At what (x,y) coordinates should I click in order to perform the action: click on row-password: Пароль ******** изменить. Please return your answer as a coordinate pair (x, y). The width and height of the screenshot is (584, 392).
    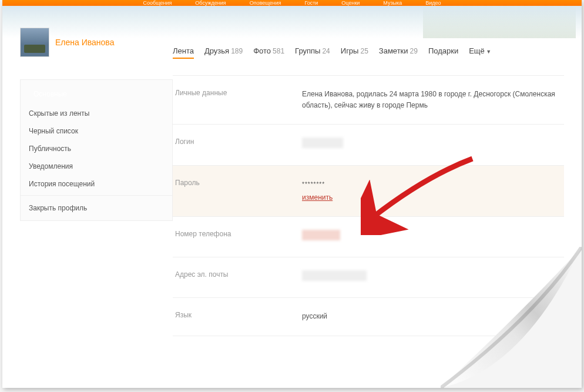
    Looking at the image, I should click on (368, 192).